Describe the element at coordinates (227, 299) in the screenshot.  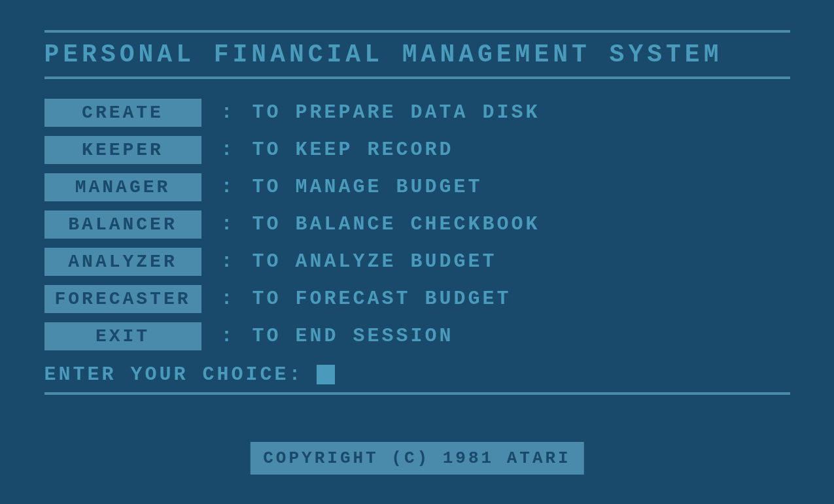
I see `colon-forecaster: :` at that location.